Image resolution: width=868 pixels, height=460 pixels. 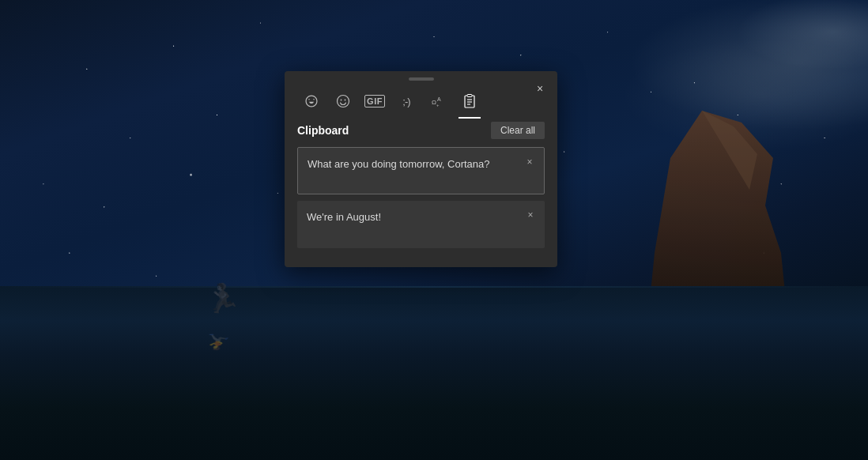 What do you see at coordinates (421, 171) in the screenshot?
I see `clipboard-item: What are you doing tomorrow, Cortana? ×` at bounding box center [421, 171].